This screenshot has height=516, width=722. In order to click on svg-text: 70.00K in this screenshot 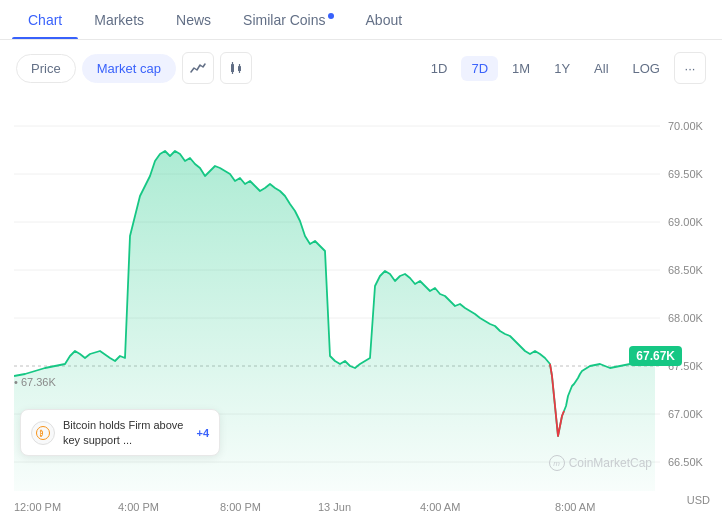, I will do `click(686, 126)`.